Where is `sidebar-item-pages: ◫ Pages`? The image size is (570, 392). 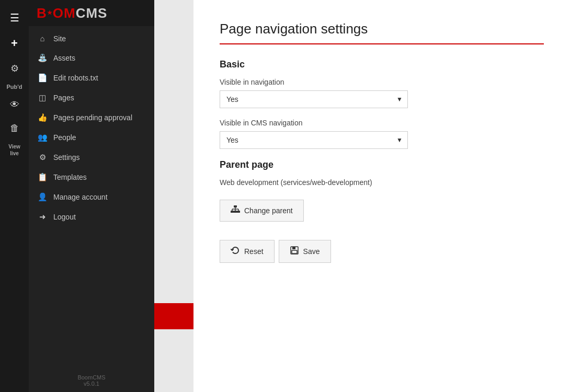 sidebar-item-pages: ◫ Pages is located at coordinates (92, 98).